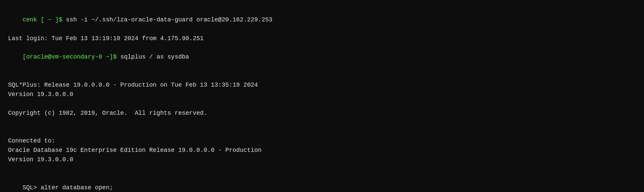 This screenshot has height=192, width=644. What do you see at coordinates (155, 57) in the screenshot?
I see `command-text: sqlplus / as sysdba` at bounding box center [155, 57].